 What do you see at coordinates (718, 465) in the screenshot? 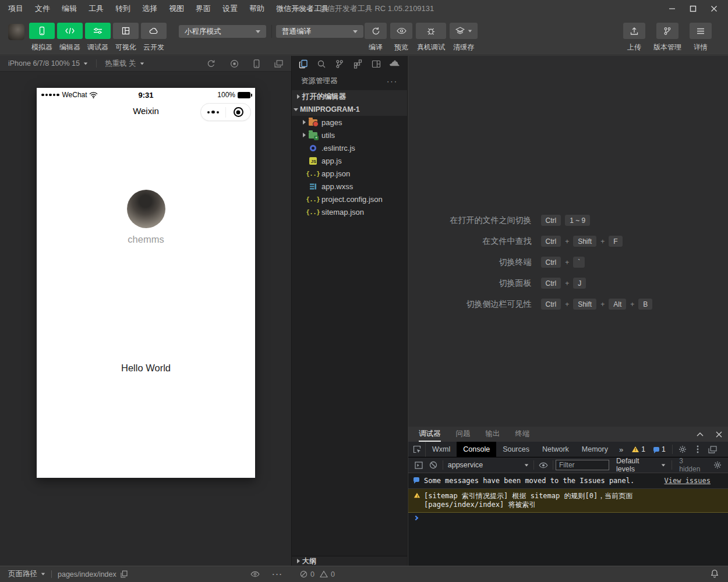
I see `console-settings-button` at bounding box center [718, 465].